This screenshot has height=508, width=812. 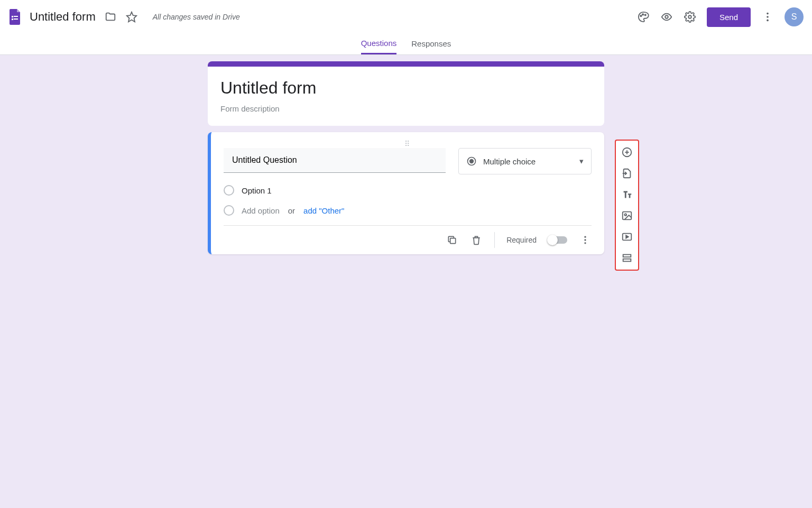 What do you see at coordinates (408, 200) in the screenshot?
I see `options-area: Option 1 Add option or add "Other"` at bounding box center [408, 200].